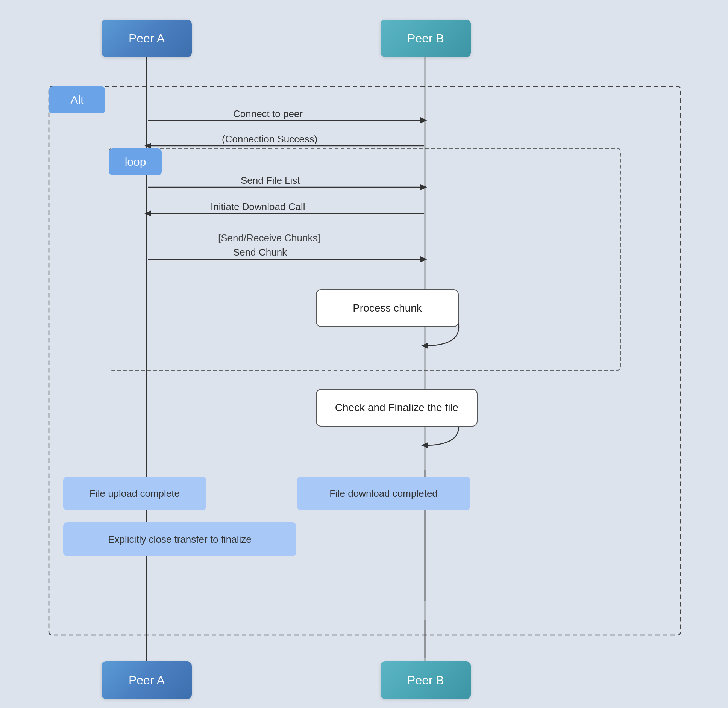 The width and height of the screenshot is (728, 708). I want to click on peer-a-bottom: Peer A, so click(147, 680).